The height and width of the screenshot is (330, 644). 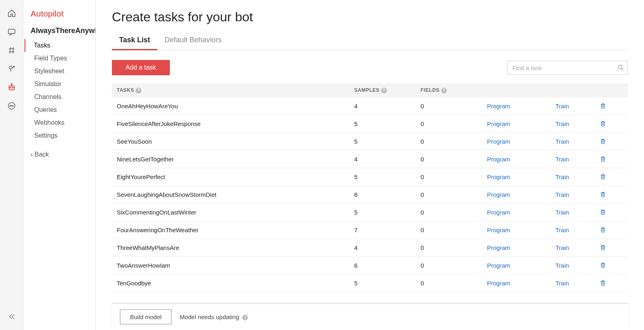 I want to click on assistant-name: AlwaysThereAnywh, so click(x=60, y=33).